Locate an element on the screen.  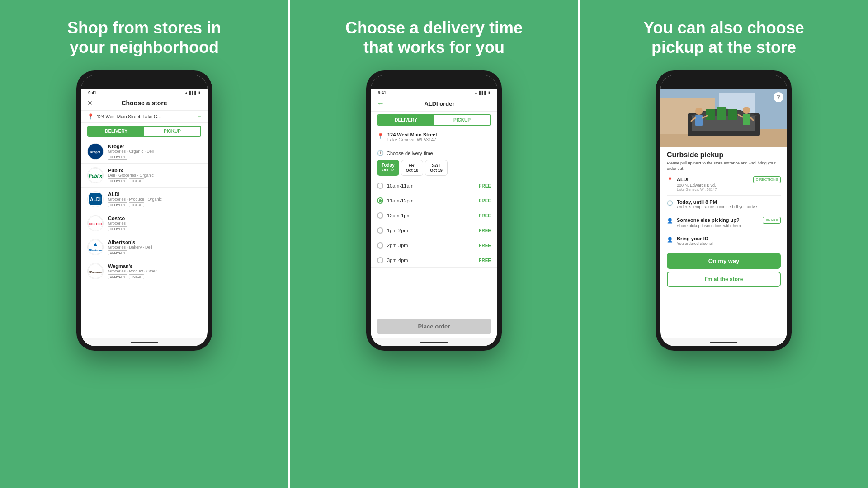
address-pin-icon: 📍 is located at coordinates (381, 136).